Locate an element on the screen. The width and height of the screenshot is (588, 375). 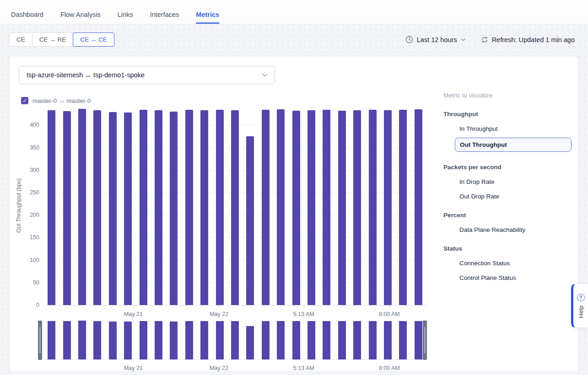
question-mark-icon: ? is located at coordinates (581, 297).